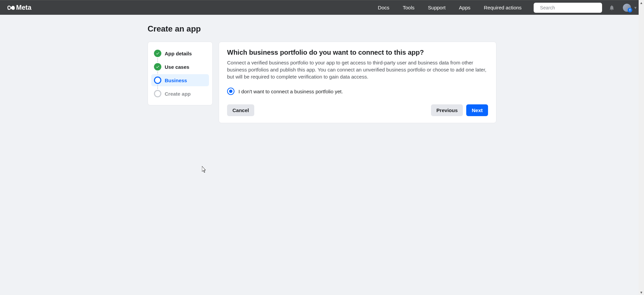 This screenshot has height=295, width=644. Describe the element at coordinates (11, 8) in the screenshot. I see `infinity-icon` at that location.